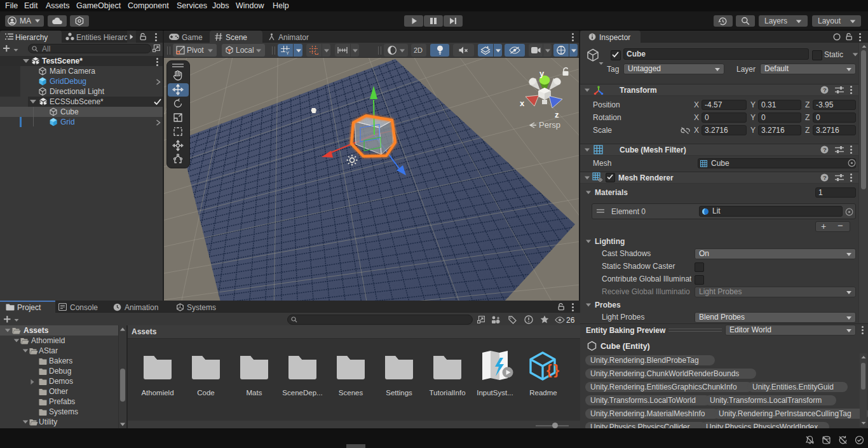  I want to click on svg-text: x, so click(522, 103).